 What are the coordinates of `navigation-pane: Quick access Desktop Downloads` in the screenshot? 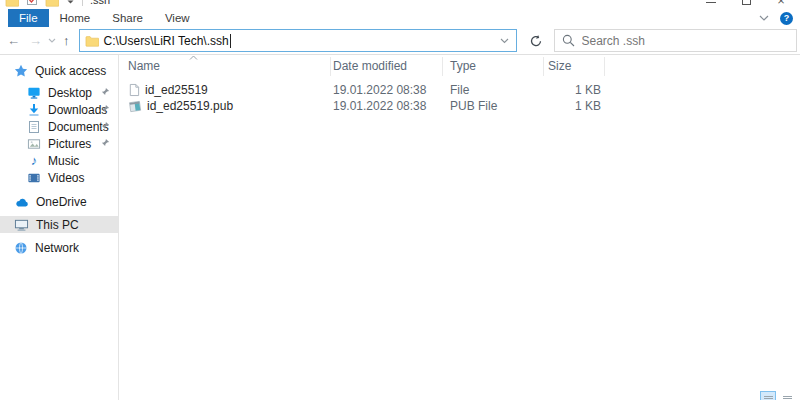 It's located at (60, 228).